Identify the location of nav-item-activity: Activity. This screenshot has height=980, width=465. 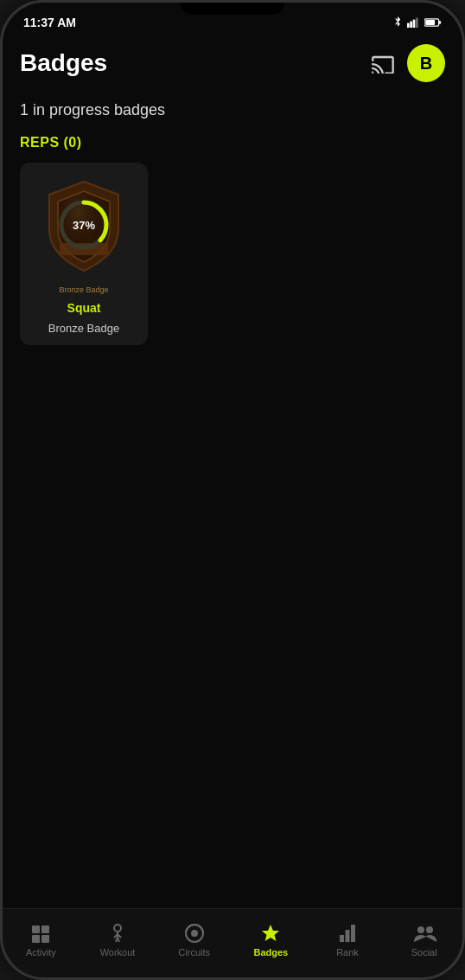
(41, 940).